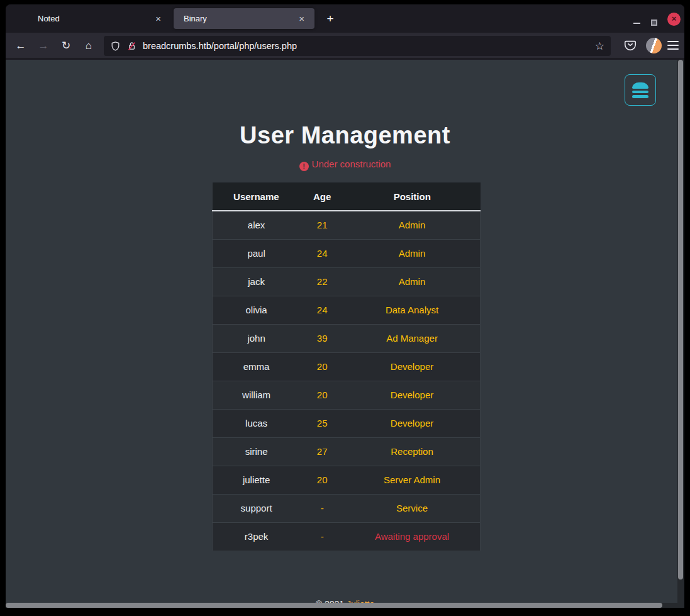 This screenshot has width=690, height=616. What do you see at coordinates (347, 225) in the screenshot?
I see `table-row: alex21Admin` at bounding box center [347, 225].